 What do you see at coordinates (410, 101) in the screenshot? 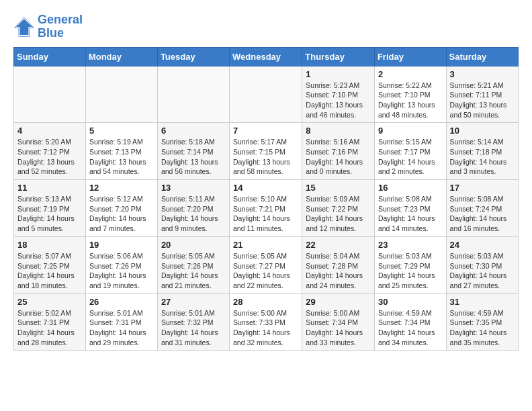
I see `day-info: Sunrise: 5:22 AM Sunset: 7:10 PM Dayligh…` at bounding box center [410, 101].